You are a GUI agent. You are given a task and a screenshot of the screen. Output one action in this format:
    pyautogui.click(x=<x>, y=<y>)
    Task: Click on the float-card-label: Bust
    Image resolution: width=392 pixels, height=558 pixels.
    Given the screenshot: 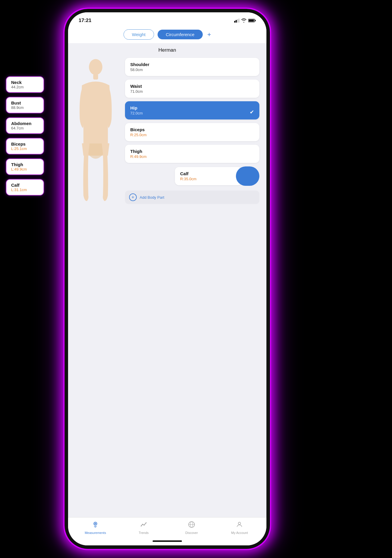 What is the action you would take?
    pyautogui.click(x=25, y=103)
    